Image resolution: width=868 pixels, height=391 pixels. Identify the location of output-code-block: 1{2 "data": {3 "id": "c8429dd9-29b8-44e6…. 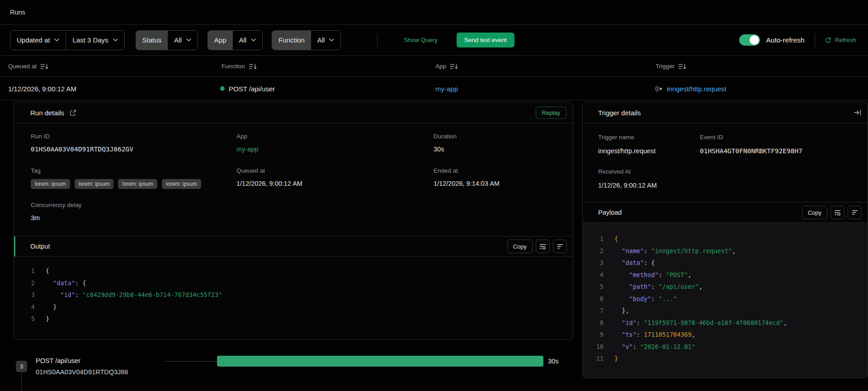
(293, 298).